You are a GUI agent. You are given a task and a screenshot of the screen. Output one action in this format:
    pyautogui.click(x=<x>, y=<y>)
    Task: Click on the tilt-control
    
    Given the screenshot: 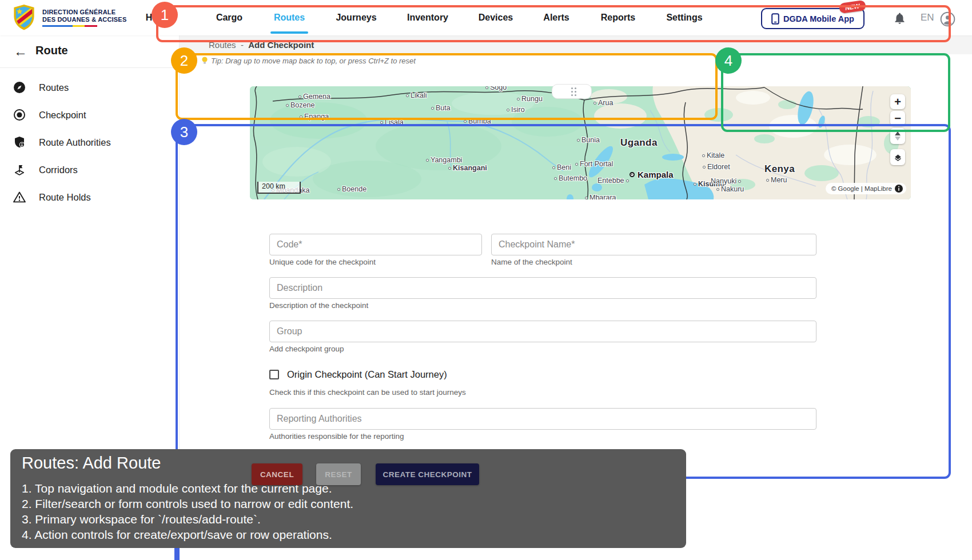 What is the action you would take?
    pyautogui.click(x=898, y=136)
    